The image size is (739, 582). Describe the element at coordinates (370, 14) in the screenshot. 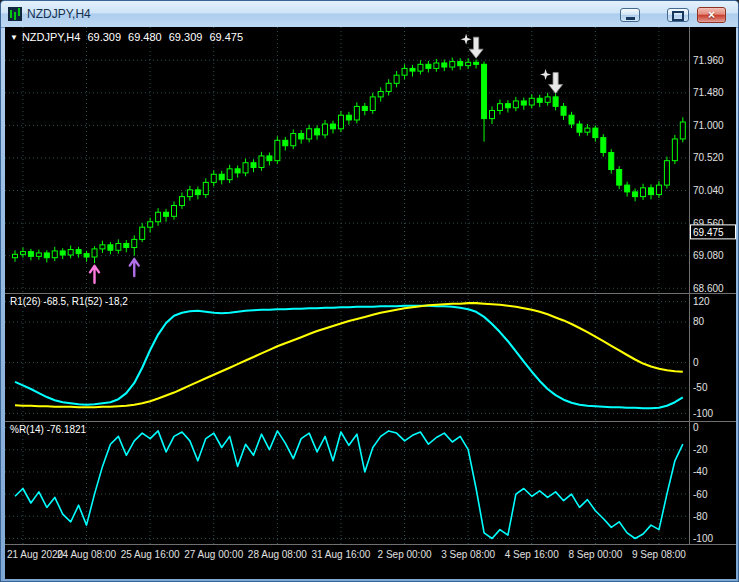

I see `title-bar: NZDJPY,H4 ×` at that location.